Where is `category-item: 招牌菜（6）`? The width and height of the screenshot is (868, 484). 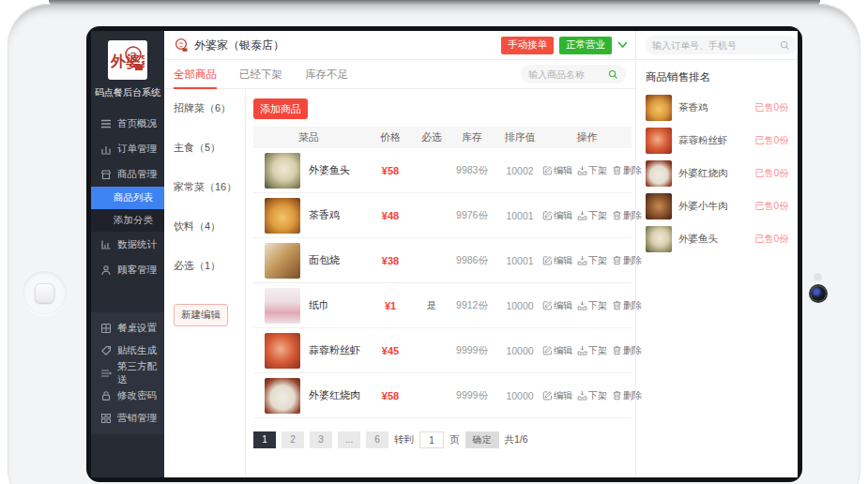 category-item: 招牌菜（6） is located at coordinates (209, 109).